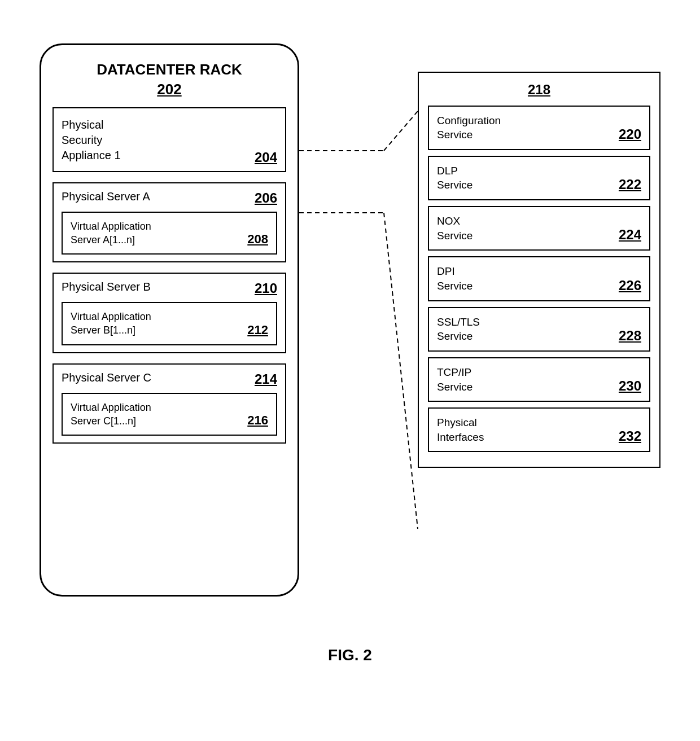  I want to click on service-box-ssl: SSL/TLSService 228, so click(539, 330).